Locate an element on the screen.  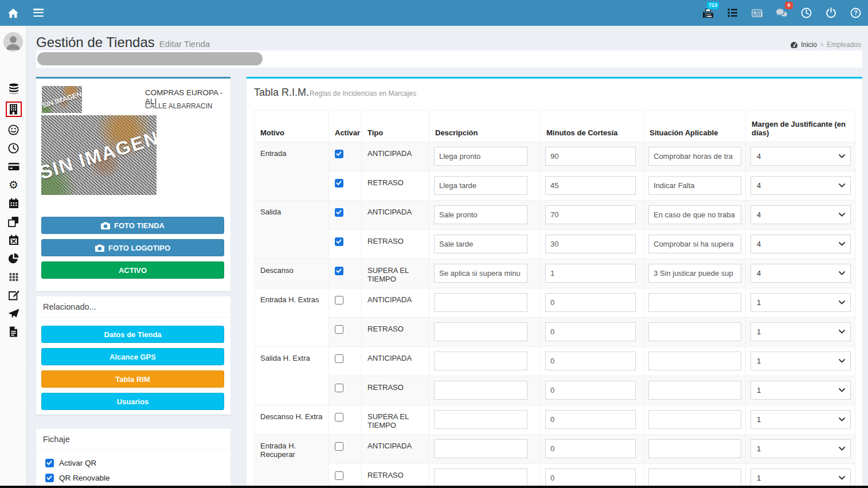
redacted-control is located at coordinates (150, 58).